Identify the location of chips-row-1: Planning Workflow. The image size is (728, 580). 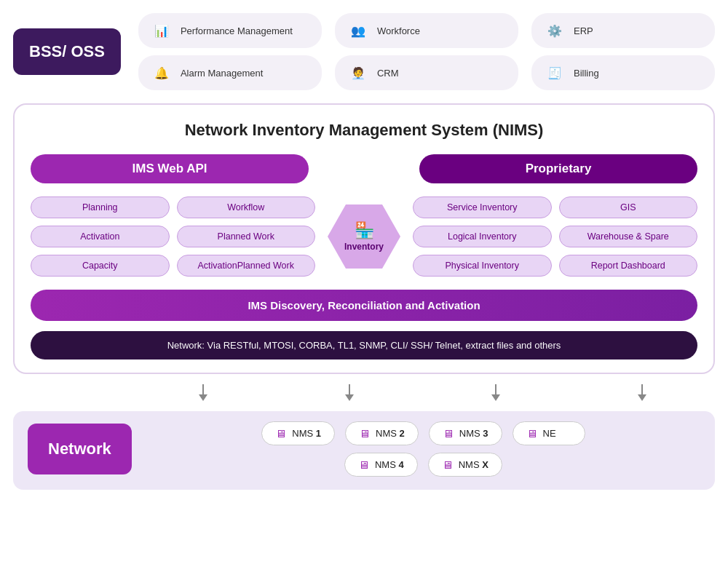
(173, 207).